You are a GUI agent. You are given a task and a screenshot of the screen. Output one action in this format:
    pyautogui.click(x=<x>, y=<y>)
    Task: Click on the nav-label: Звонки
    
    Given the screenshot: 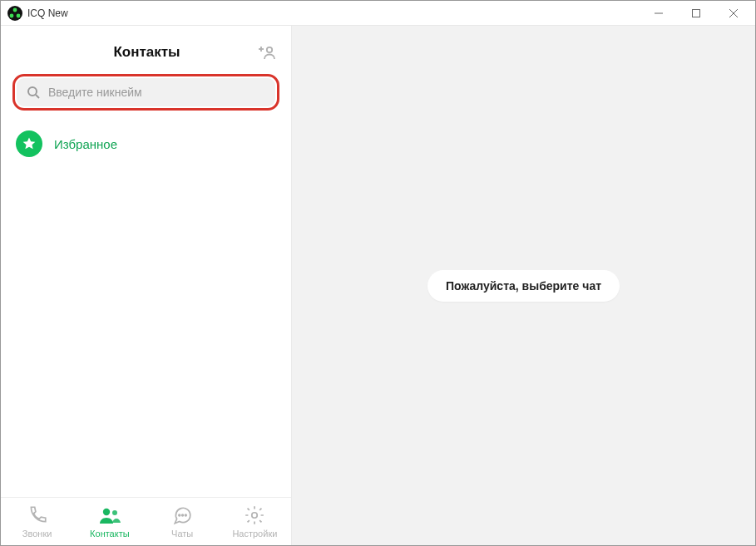 What is the action you would take?
    pyautogui.click(x=37, y=534)
    